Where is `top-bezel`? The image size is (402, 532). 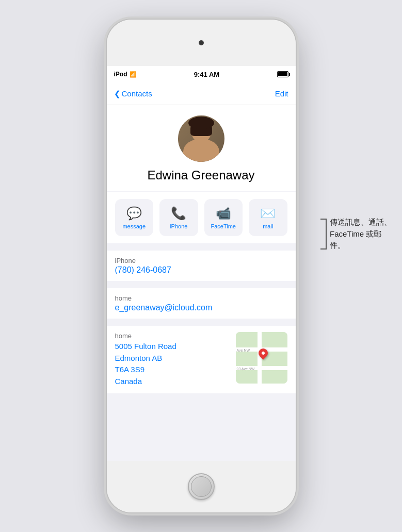
top-bezel is located at coordinates (201, 43).